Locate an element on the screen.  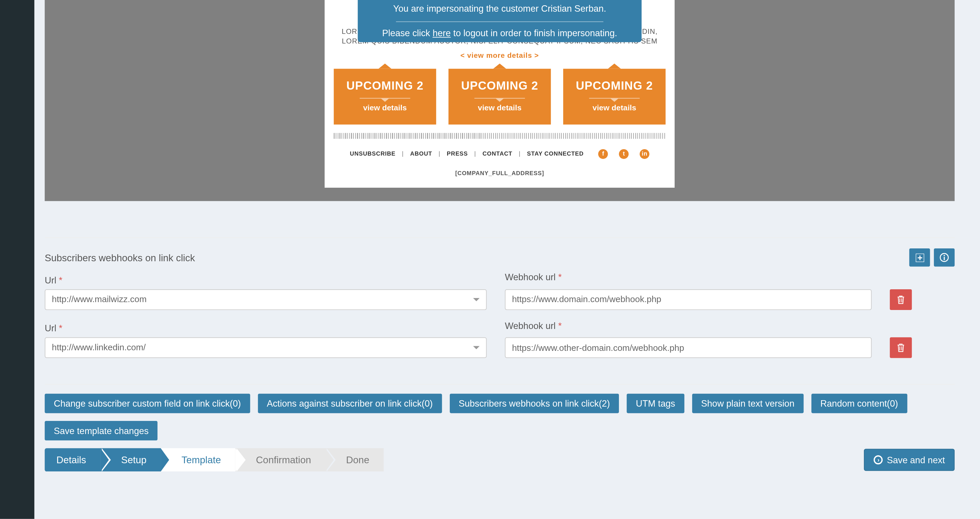
unsubscribe-link: UNSUBSCRIBE is located at coordinates (373, 154).